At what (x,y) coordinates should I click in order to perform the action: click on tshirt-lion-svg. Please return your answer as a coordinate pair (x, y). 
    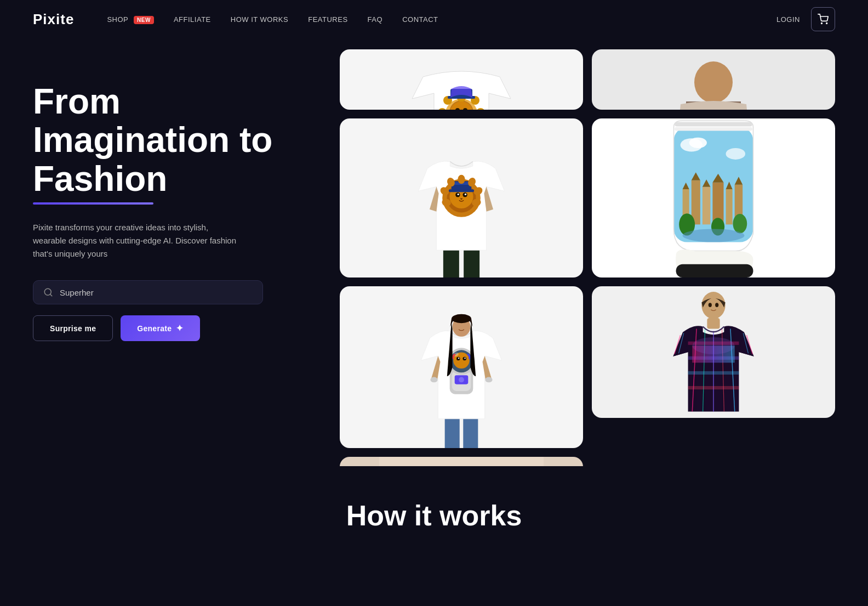
    Looking at the image, I should click on (461, 198).